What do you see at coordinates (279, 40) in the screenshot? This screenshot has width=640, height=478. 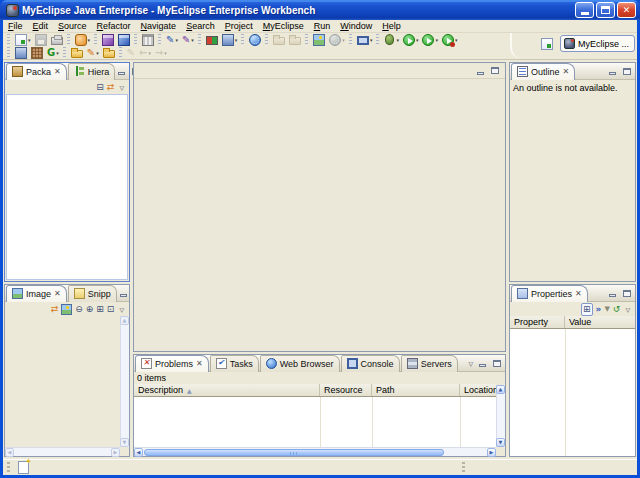 I see `open-folder-button` at bounding box center [279, 40].